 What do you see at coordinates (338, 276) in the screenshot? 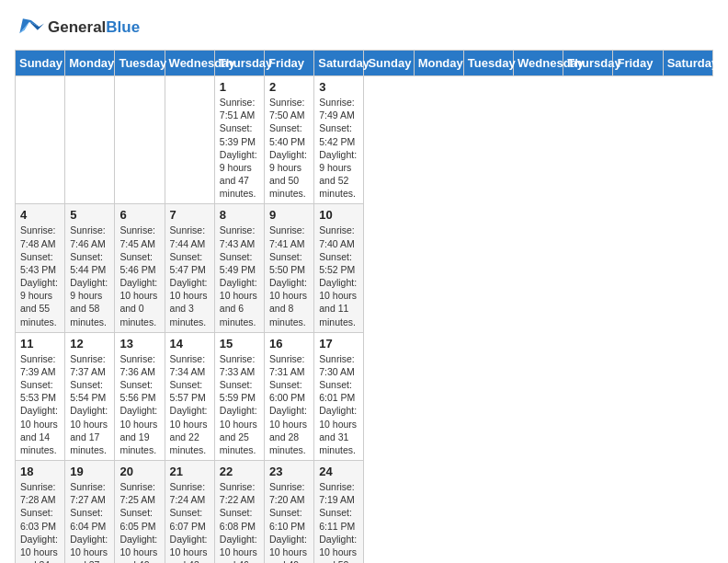
I see `day-info: Sunrise: 7:40 AM Sunset: 5:52 PM Dayligh…` at bounding box center [338, 276].